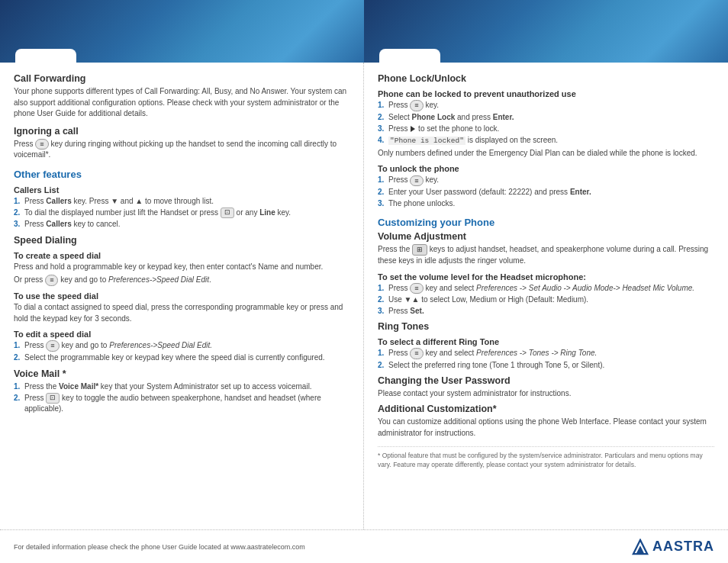 The height and width of the screenshot is (563, 728). I want to click on use-speed-dial-title: To use the speed dial, so click(182, 296).